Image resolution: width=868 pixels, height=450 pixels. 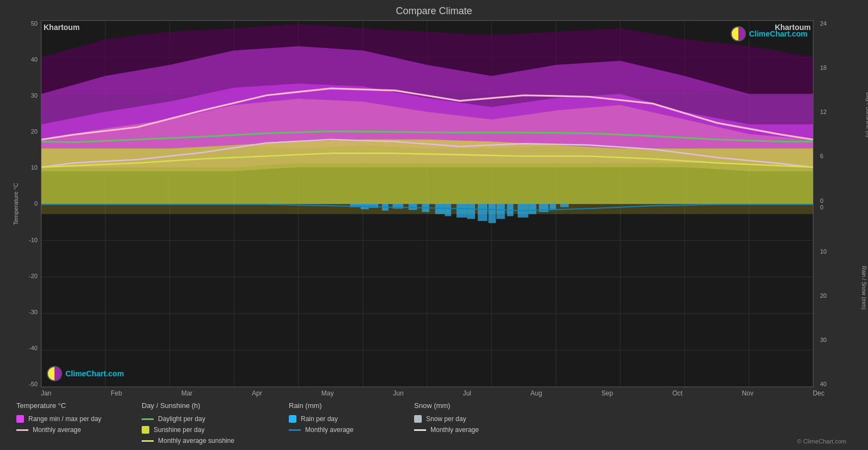 I want to click on y-axis-left: Temperature °C 50 40 30 20 10 0 -10 -20 …, so click(x=26, y=204).